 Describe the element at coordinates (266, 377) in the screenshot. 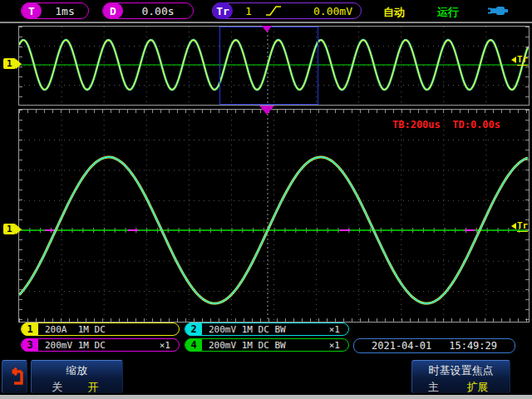

I see `softkey-menu-bar: 缩放 关 开 时基设置焦点 主 扩展` at that location.